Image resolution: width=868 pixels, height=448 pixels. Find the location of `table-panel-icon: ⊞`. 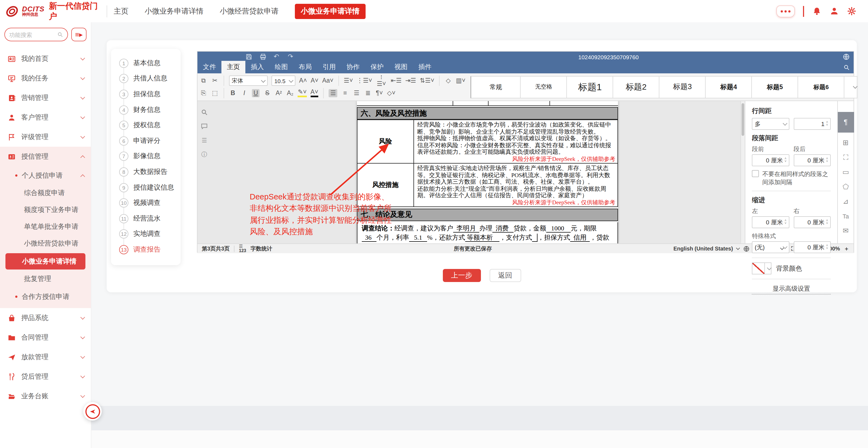

table-panel-icon: ⊞ is located at coordinates (846, 143).